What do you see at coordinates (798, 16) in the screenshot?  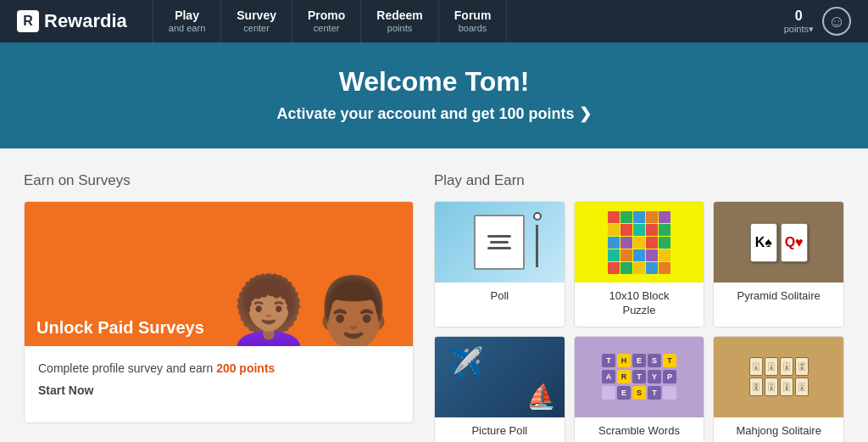 I see `points-number: 0` at bounding box center [798, 16].